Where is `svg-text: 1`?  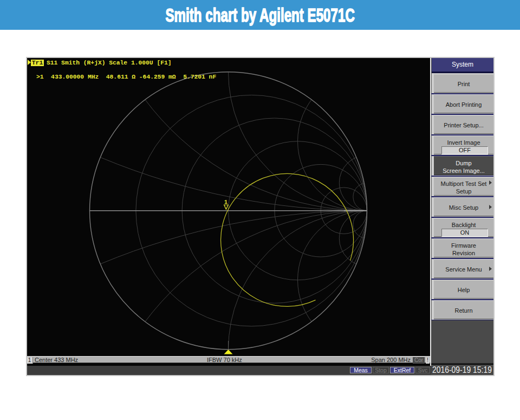 svg-text: 1 is located at coordinates (226, 203).